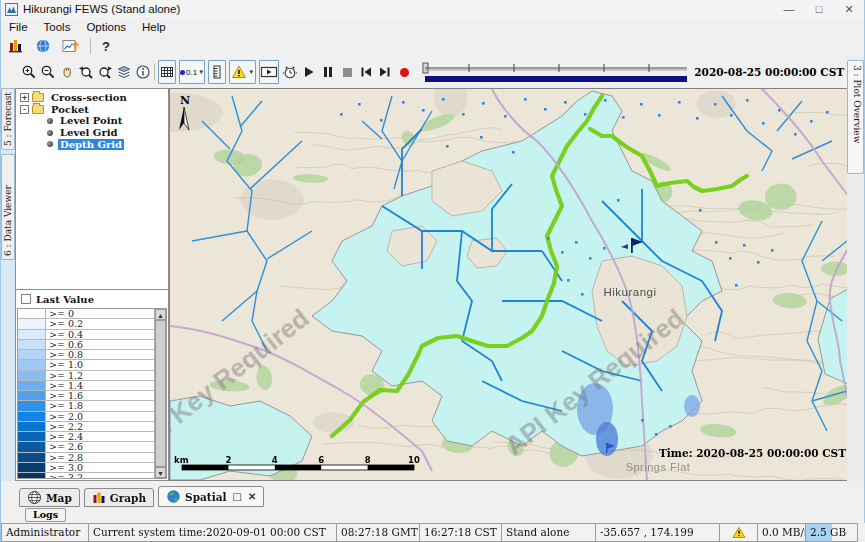 This screenshot has height=542, width=865. What do you see at coordinates (432, 27) in the screenshot?
I see `menu-bar: File Tools Options Help` at bounding box center [432, 27].